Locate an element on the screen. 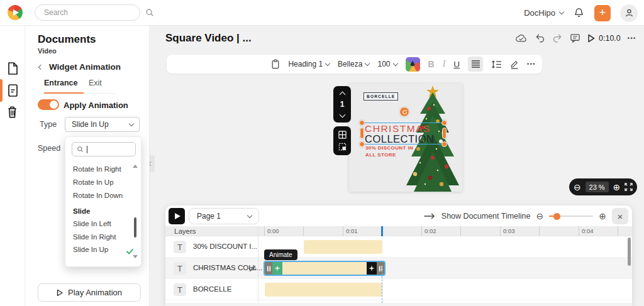 This screenshot has width=644, height=306. zoom-out-icon: ⊖ is located at coordinates (577, 187).